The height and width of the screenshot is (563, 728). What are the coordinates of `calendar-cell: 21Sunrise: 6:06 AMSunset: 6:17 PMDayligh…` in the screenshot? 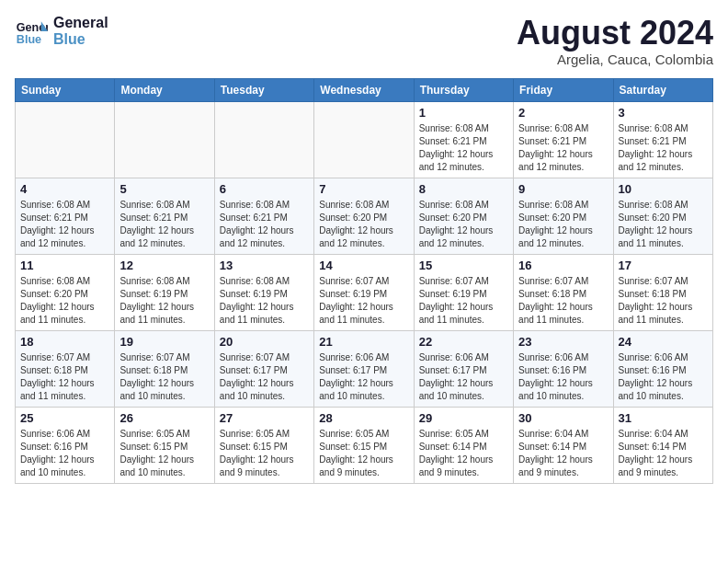 It's located at (364, 368).